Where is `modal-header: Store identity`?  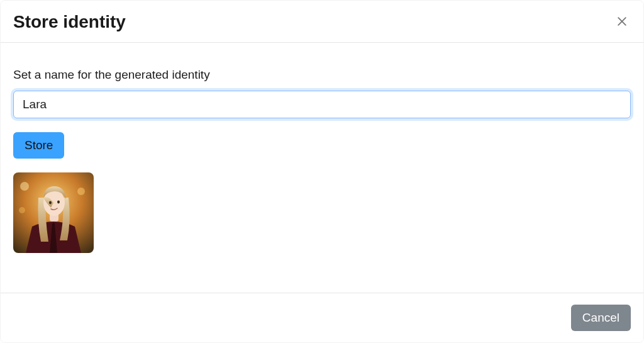
modal-header: Store identity is located at coordinates (322, 21).